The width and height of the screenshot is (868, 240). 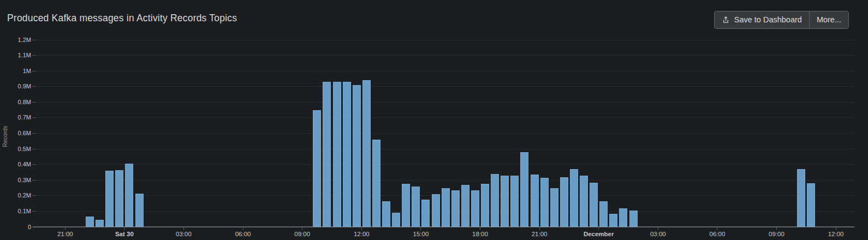 What do you see at coordinates (124, 234) in the screenshot?
I see `x-tick-label: Sat 30` at bounding box center [124, 234].